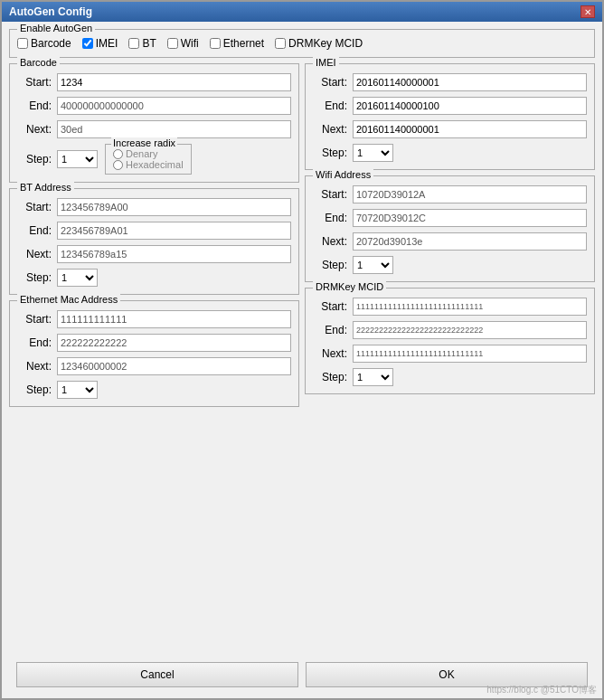 The height and width of the screenshot is (700, 604). I want to click on drmkey-end-label: End:, so click(330, 330).